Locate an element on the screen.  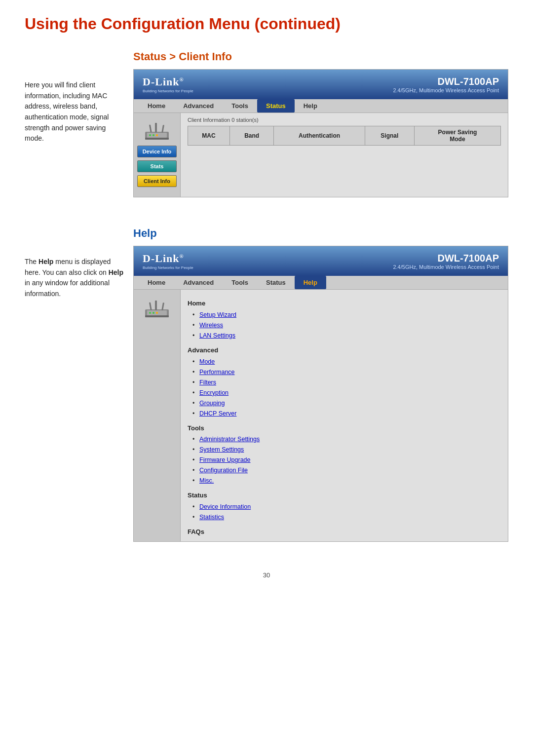
nav-advanced-2: Advanced is located at coordinates (198, 282).